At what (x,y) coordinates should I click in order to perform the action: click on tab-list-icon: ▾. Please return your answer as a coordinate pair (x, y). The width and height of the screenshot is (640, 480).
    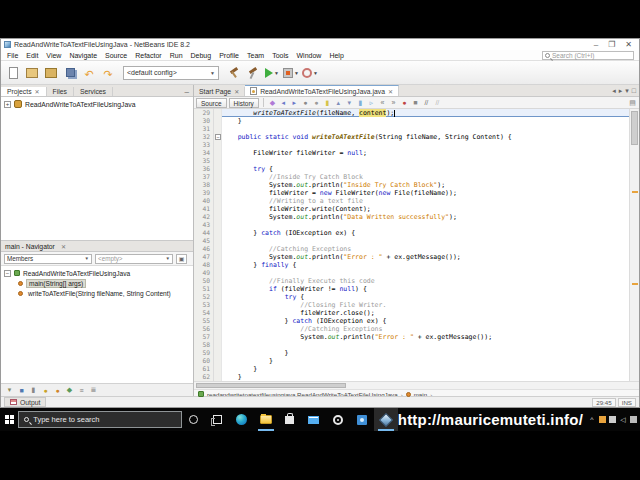
    Looking at the image, I should click on (627, 91).